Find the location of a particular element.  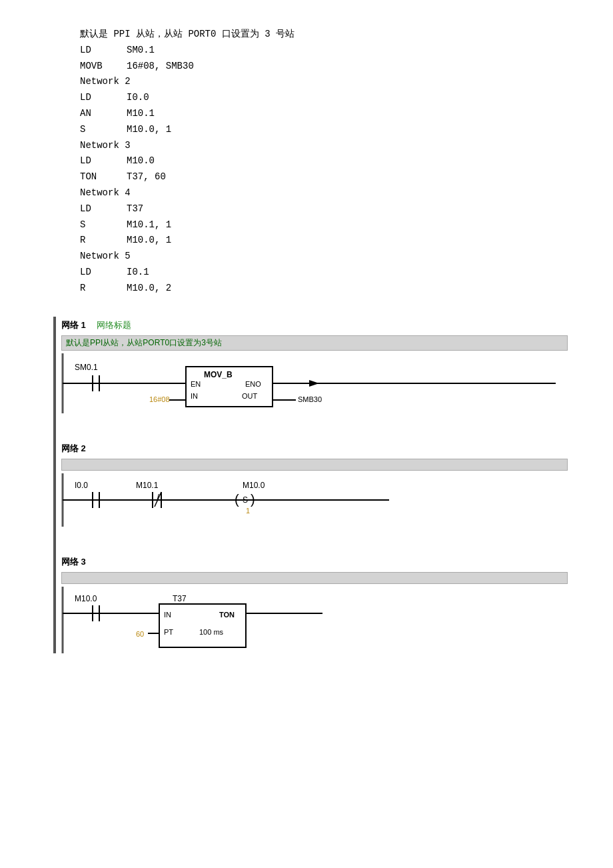

net1-in-label: IN is located at coordinates (195, 396).